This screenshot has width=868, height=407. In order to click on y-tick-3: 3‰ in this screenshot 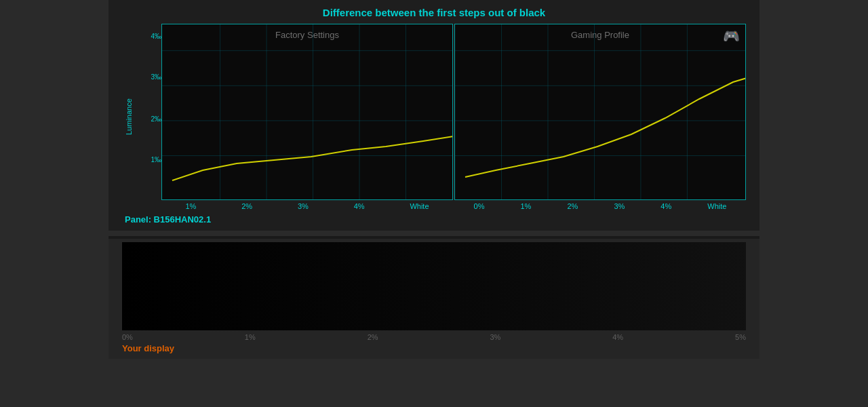, I will do `click(156, 77)`.